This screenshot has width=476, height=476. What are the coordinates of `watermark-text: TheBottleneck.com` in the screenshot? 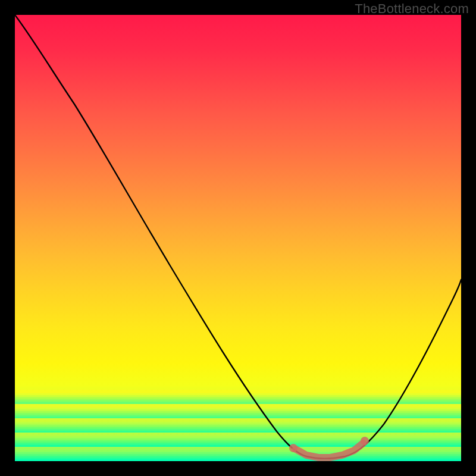 It's located at (412, 9).